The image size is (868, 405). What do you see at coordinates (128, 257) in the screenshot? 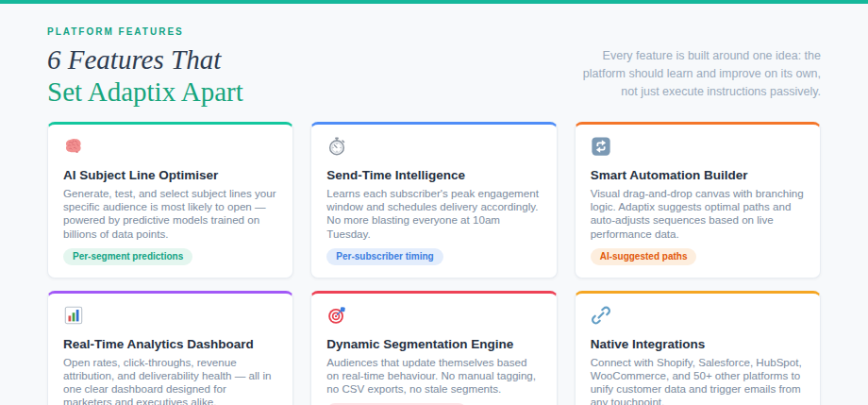
I see `feature-badge: Per-segment predictions` at bounding box center [128, 257].